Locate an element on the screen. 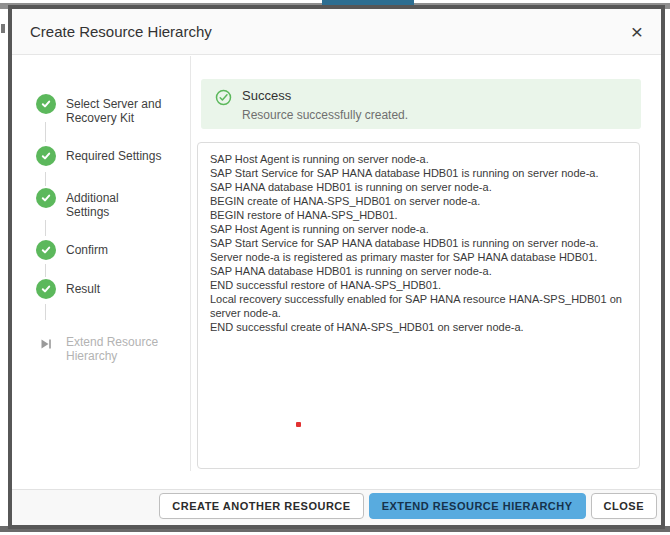 The image size is (670, 535). step-label: Required Settings is located at coordinates (114, 154).